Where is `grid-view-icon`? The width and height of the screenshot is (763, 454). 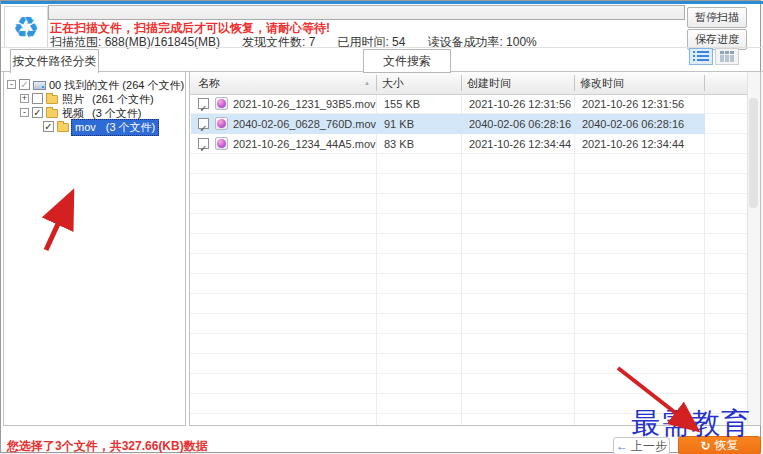 grid-view-icon is located at coordinates (727, 56).